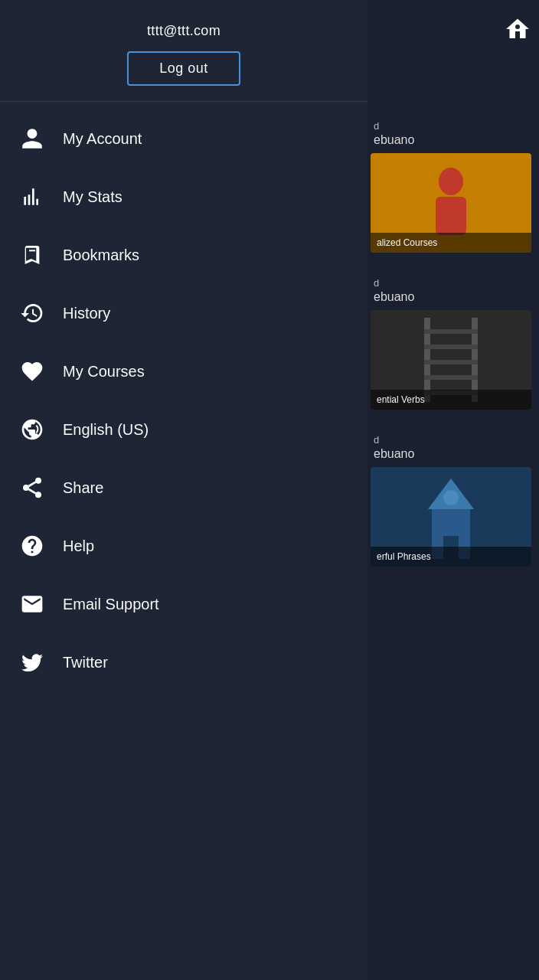  Describe the element at coordinates (184, 51) in the screenshot. I see `drawer-header: tttt@ttt.com Log out` at that location.